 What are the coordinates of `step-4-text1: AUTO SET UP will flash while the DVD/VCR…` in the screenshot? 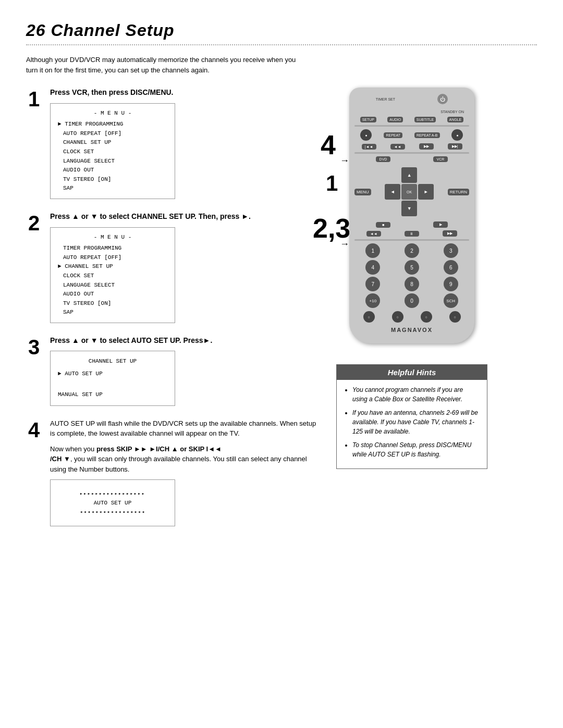 It's located at (184, 428).